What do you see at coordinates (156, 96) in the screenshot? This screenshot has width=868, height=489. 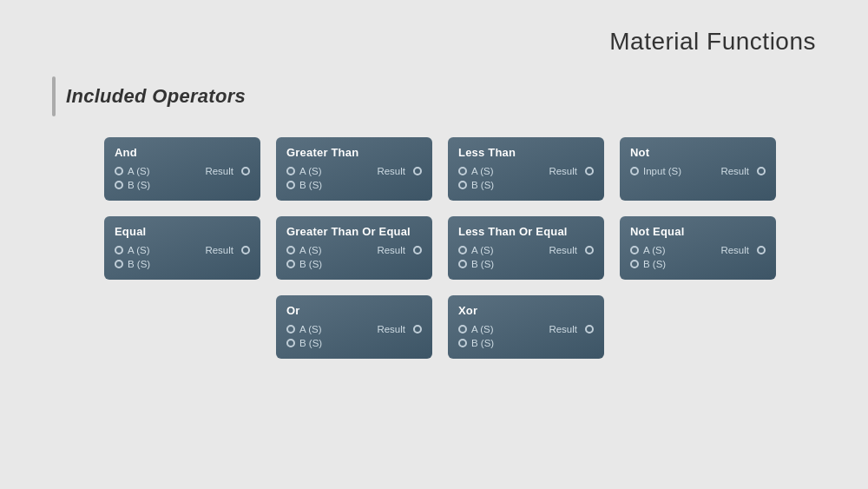 I see `section-title: Included Operators` at bounding box center [156, 96].